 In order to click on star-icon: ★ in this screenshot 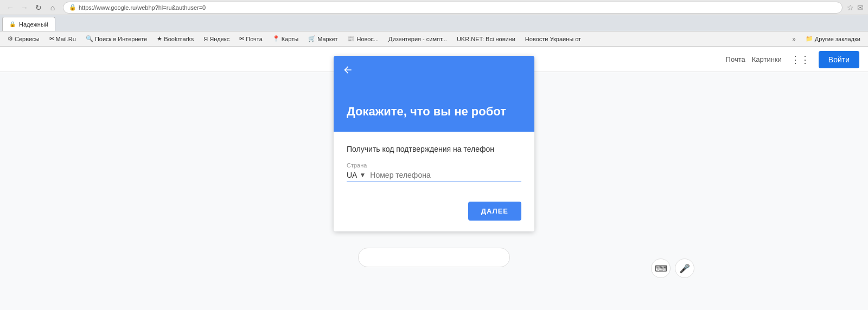, I will do `click(159, 39)`.